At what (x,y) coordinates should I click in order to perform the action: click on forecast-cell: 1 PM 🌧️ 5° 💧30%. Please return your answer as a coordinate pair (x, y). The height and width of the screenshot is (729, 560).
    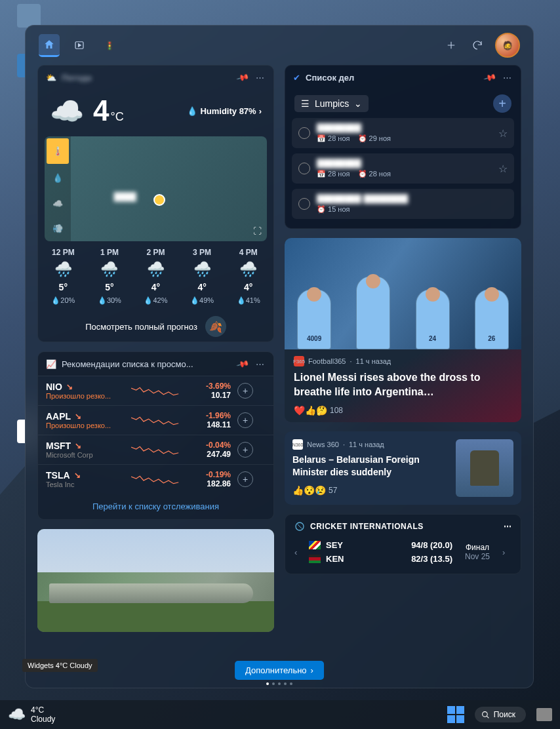
    Looking at the image, I should click on (110, 277).